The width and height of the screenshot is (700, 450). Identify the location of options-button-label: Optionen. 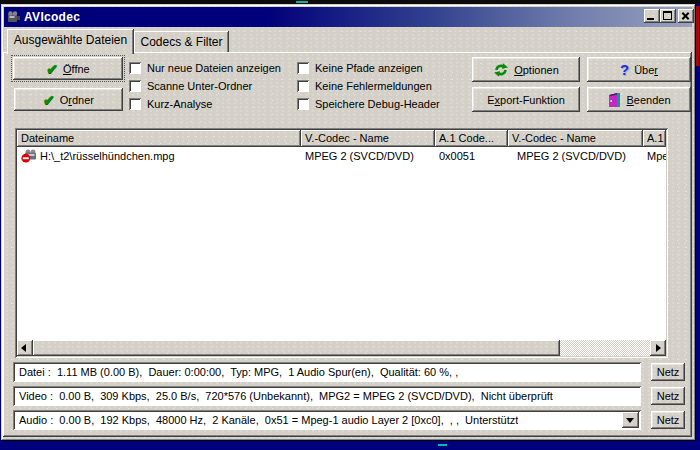
(536, 70).